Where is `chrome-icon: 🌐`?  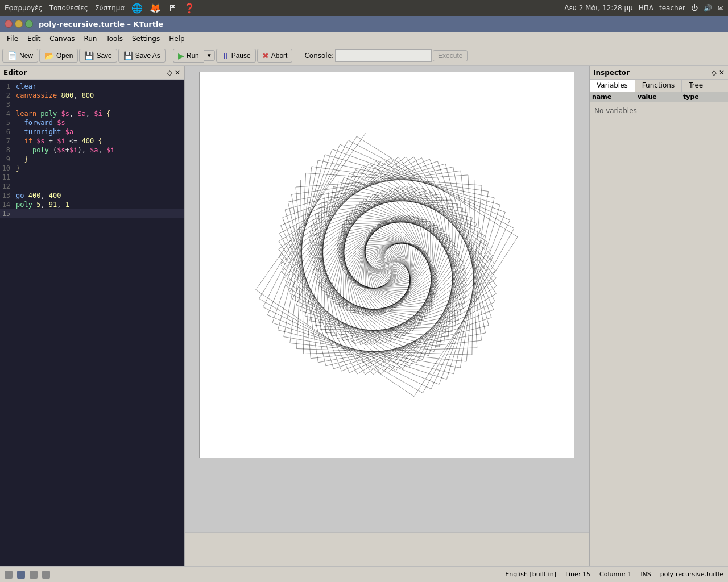 chrome-icon: 🌐 is located at coordinates (137, 8).